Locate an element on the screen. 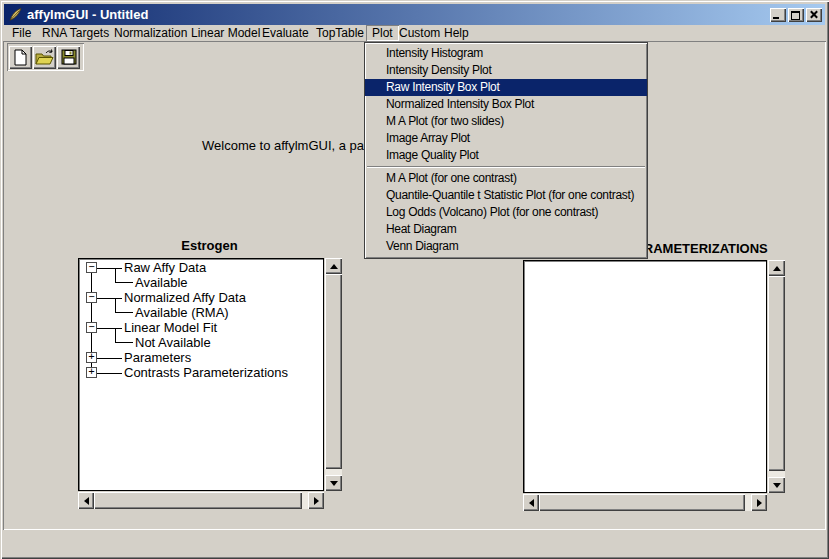  feather-icon is located at coordinates (15, 15).